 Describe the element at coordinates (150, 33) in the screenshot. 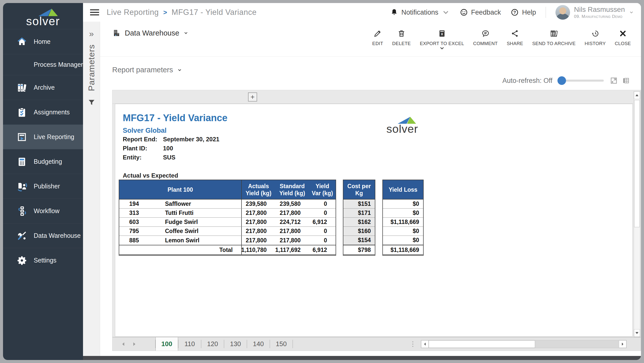

I see `data-source-dropdown: Data Warehouse` at that location.